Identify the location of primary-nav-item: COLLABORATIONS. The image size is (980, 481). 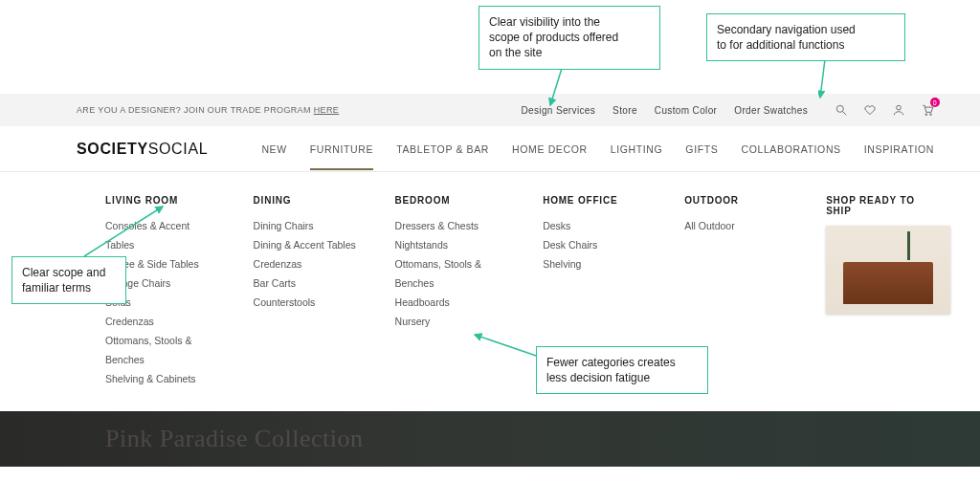
(791, 149).